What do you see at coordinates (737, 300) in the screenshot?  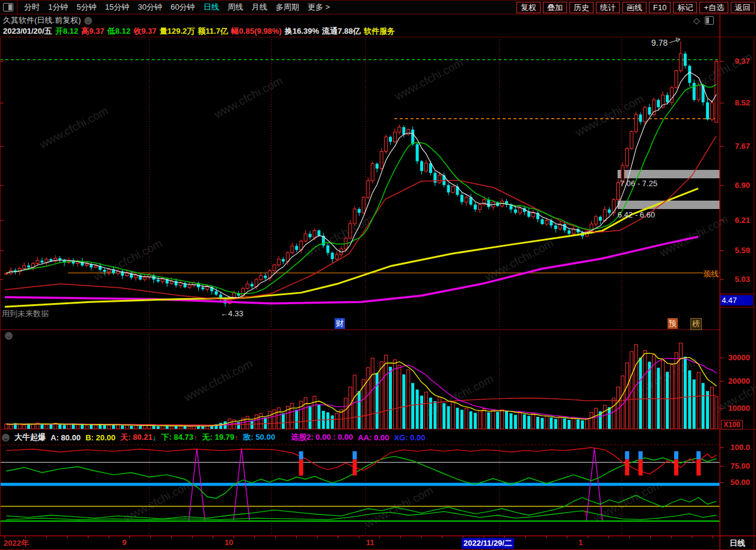 I see `price-axis-bottom-value: 4.47` at bounding box center [737, 300].